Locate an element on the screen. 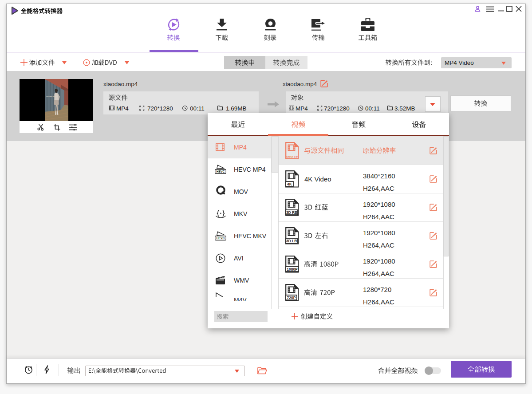  svg-text: NEVER MIND is located at coordinates (52, 97).